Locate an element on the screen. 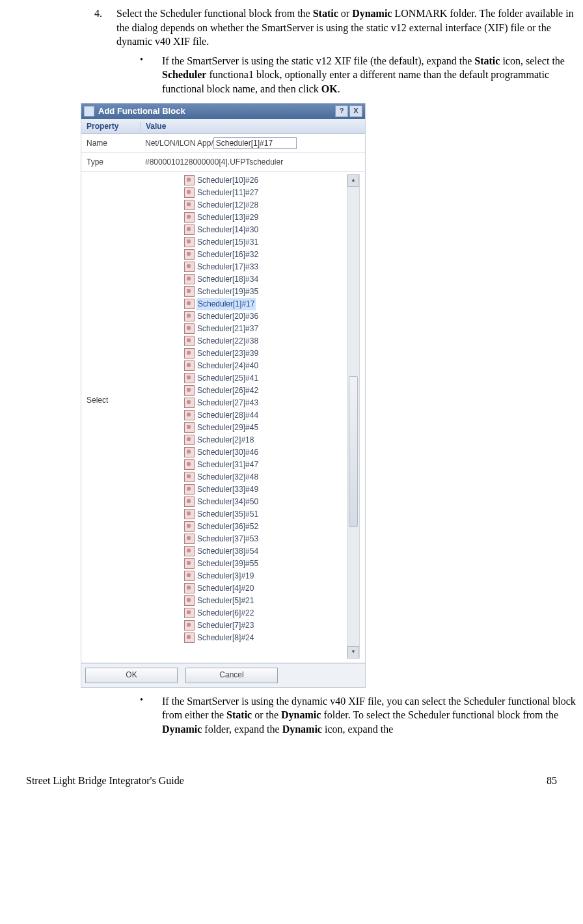  tree-item: Scheduler[8]#24 is located at coordinates (272, 638).